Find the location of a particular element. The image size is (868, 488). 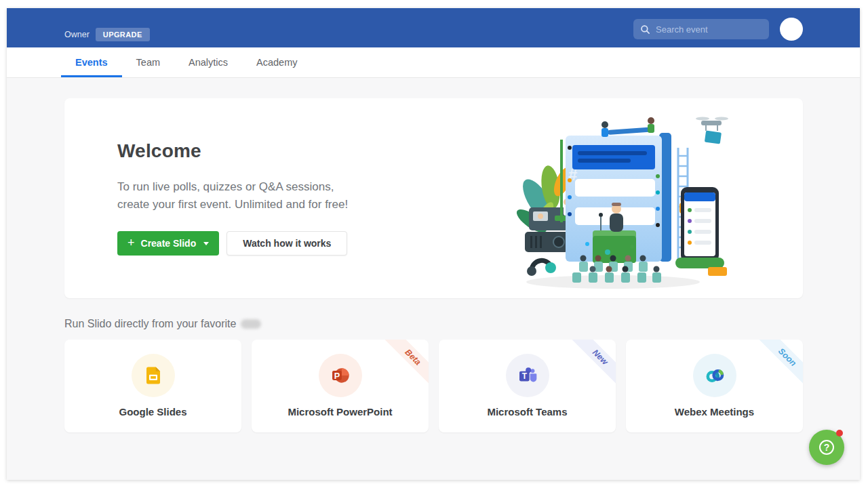

soon-ribbon: Soon is located at coordinates (778, 365).